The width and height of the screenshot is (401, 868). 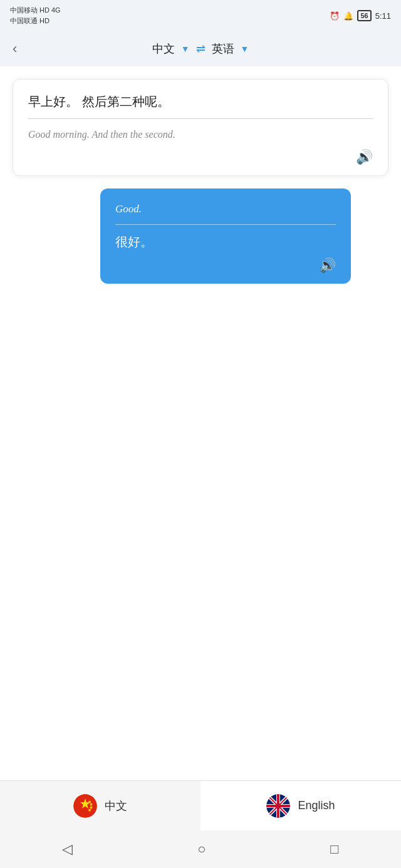 I want to click on recent-nav-button: □, so click(x=335, y=849).